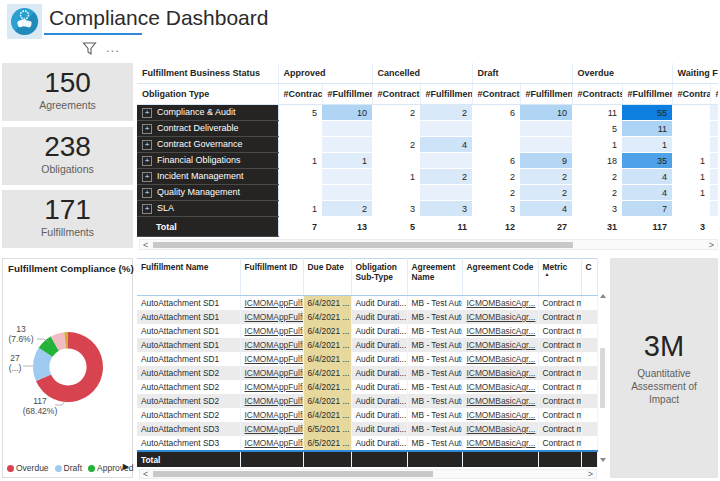 The width and height of the screenshot is (720, 481). Describe the element at coordinates (28, 468) in the screenshot. I see `legend-item-overdue: Overdue` at that location.